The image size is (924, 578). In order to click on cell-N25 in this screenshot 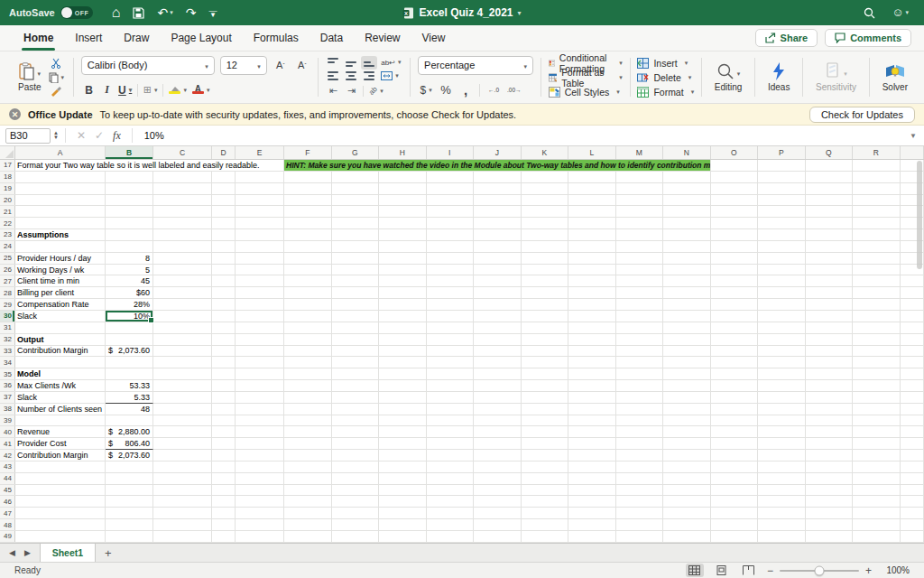, I will do `click(688, 258)`.